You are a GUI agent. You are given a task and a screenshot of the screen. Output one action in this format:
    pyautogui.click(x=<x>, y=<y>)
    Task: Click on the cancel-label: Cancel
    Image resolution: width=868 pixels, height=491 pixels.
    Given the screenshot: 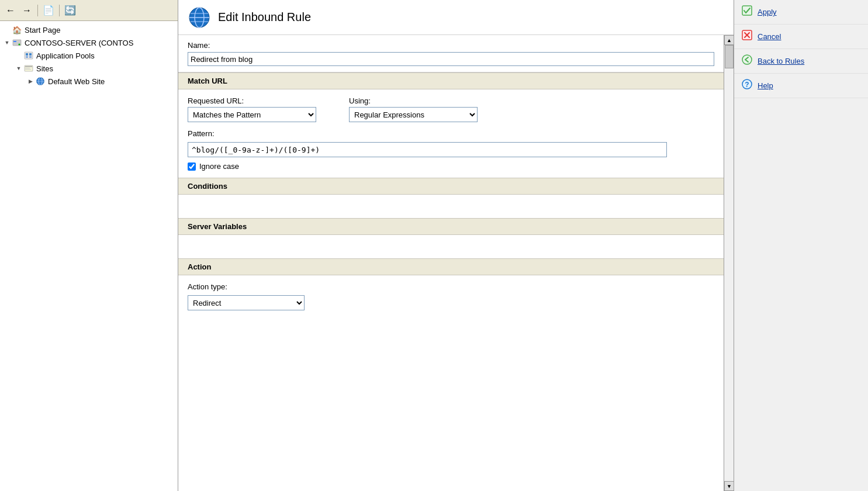 What is the action you would take?
    pyautogui.click(x=769, y=36)
    